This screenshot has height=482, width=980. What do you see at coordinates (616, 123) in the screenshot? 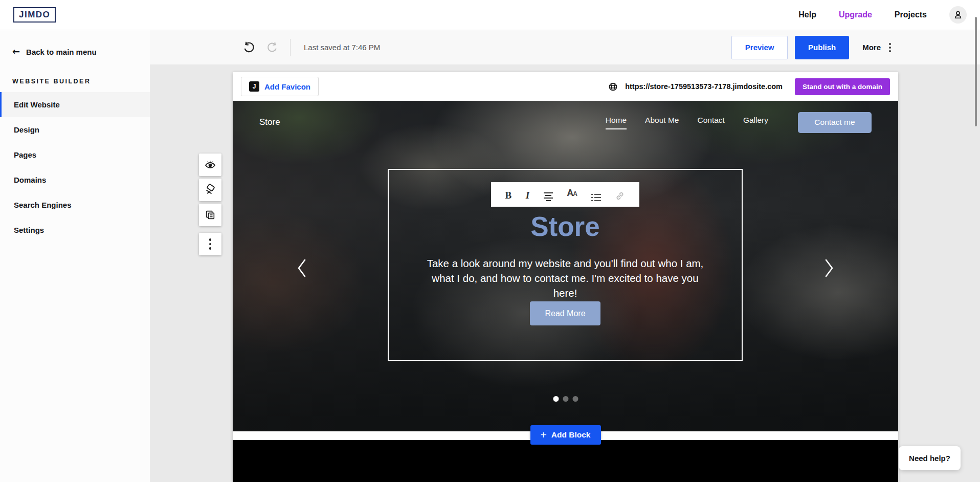
I see `site-nav-home: Home` at bounding box center [616, 123].